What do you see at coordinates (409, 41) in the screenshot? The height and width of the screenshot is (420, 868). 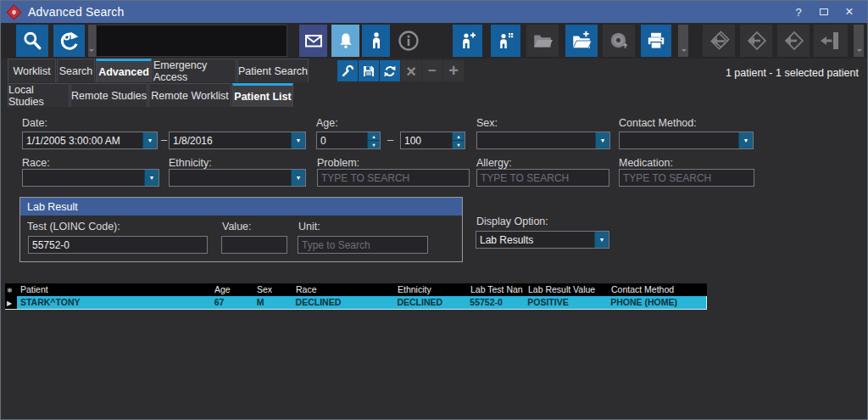 I see `info-button` at bounding box center [409, 41].